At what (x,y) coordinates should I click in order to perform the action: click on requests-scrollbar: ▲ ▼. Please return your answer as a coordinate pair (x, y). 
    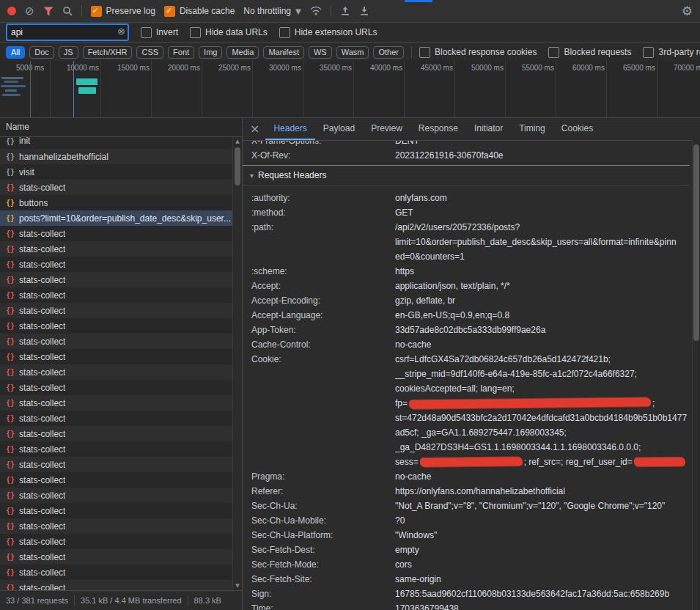
    Looking at the image, I should click on (237, 364).